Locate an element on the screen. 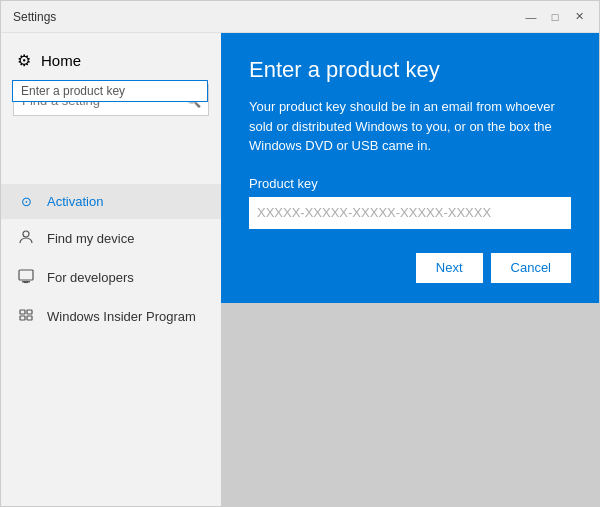 The width and height of the screenshot is (600, 507). dialog-buttons: Next Cancel is located at coordinates (410, 268).